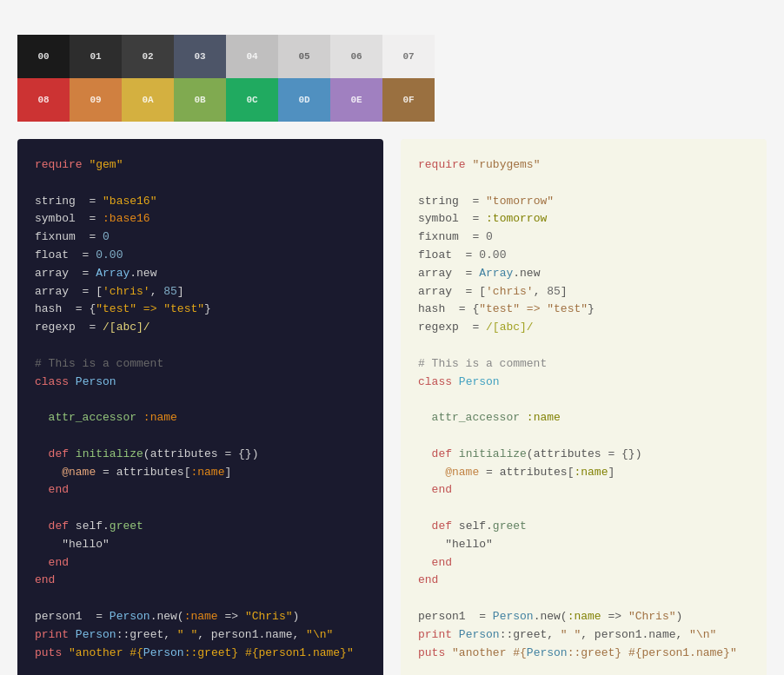 Image resolution: width=784 pixels, height=675 pixels. Describe the element at coordinates (304, 100) in the screenshot. I see `color-swatch-0d: 0D` at that location.